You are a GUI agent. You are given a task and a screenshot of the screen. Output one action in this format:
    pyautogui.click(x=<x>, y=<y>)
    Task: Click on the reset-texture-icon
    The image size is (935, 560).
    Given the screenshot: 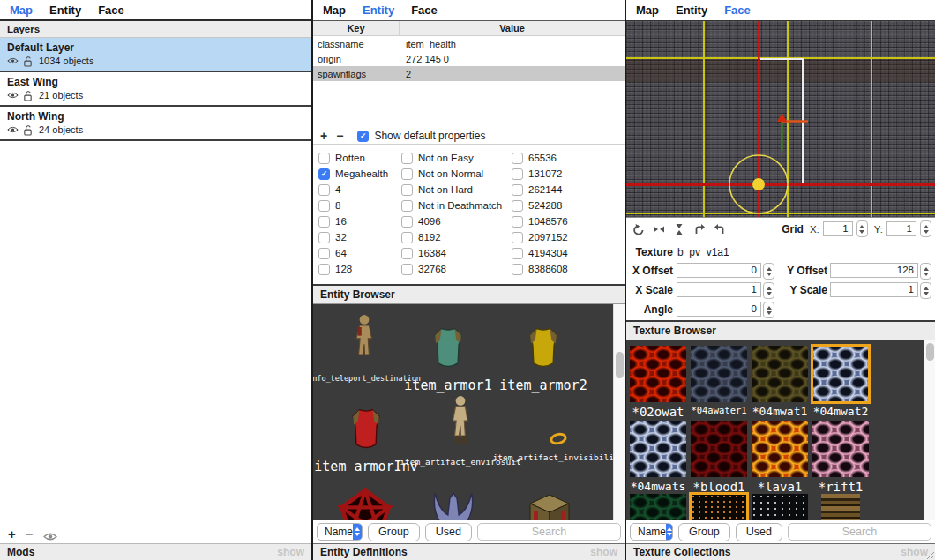 What is the action you would take?
    pyautogui.click(x=639, y=229)
    